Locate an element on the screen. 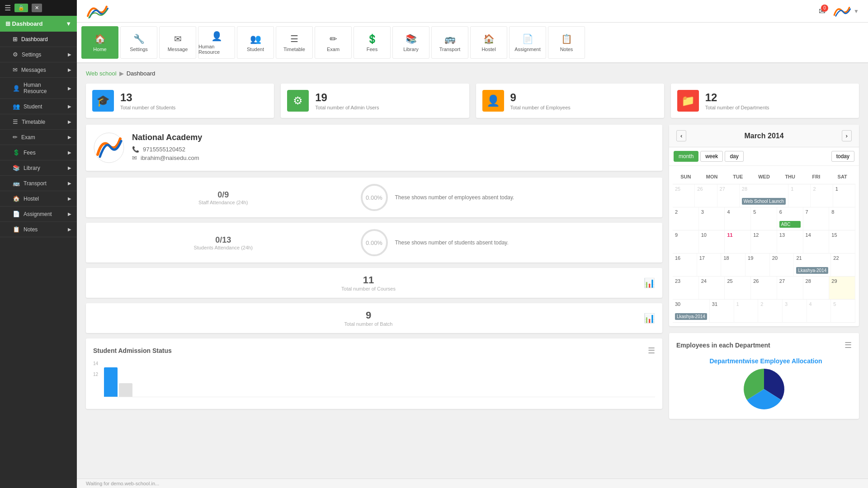  calendar-title: March 2014 is located at coordinates (764, 136).